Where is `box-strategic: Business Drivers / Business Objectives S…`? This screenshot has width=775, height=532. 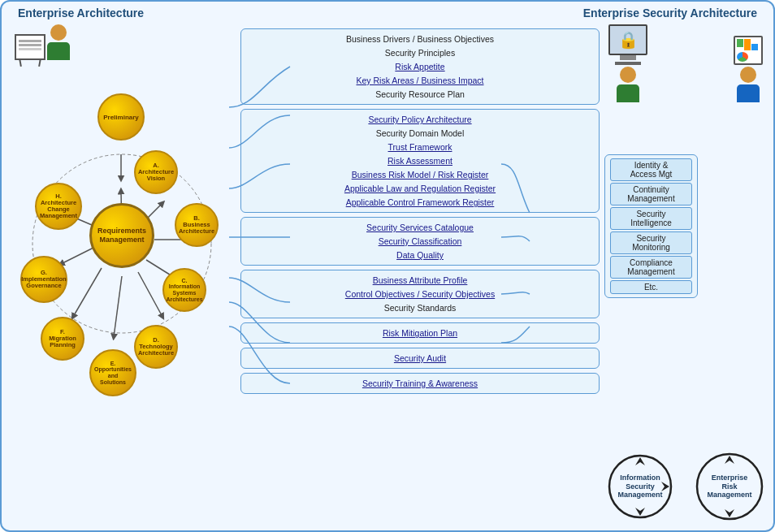 box-strategic: Business Drivers / Business Objectives S… is located at coordinates (420, 67).